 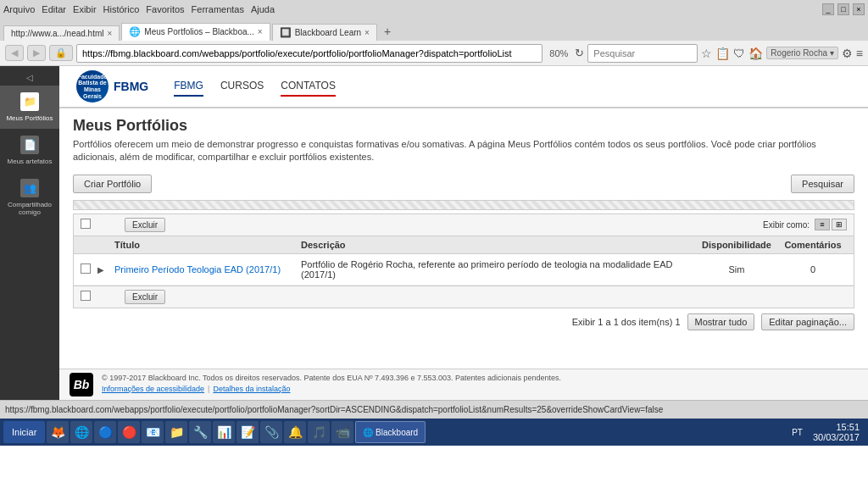 What do you see at coordinates (390, 432) in the screenshot?
I see `taskbar-active-app: 🌐 Blackboard` at bounding box center [390, 432].